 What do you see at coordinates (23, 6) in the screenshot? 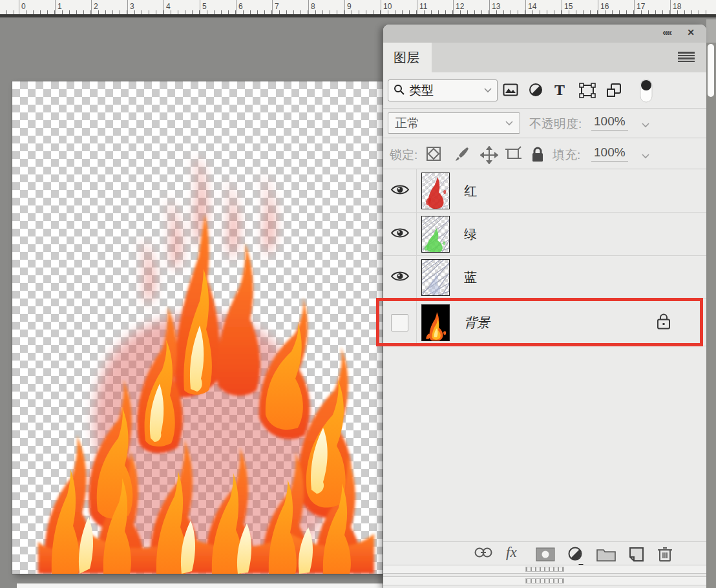
I see `ruler-number: 0` at bounding box center [23, 6].